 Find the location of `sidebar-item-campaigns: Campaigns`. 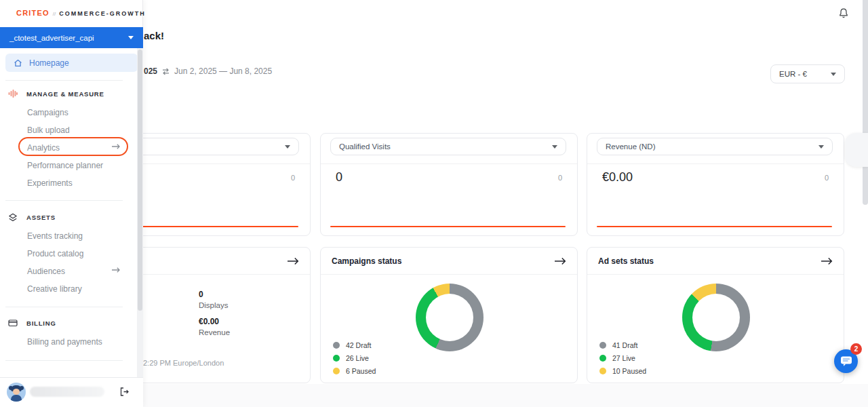

sidebar-item-campaigns: Campaigns is located at coordinates (47, 113).